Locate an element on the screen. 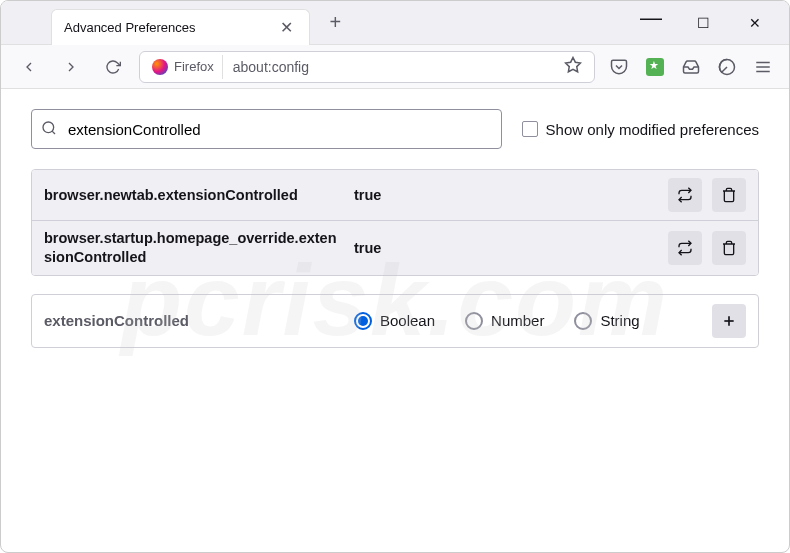 The width and height of the screenshot is (790, 553). browser-tab: Advanced Preferences ✕ is located at coordinates (180, 27).